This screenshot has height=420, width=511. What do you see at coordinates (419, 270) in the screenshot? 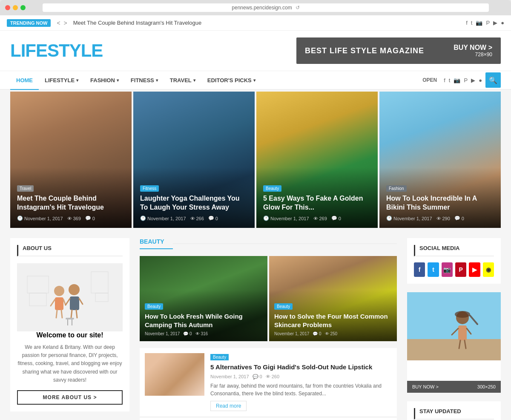
I see `social-facebook-button: f` at bounding box center [419, 270].